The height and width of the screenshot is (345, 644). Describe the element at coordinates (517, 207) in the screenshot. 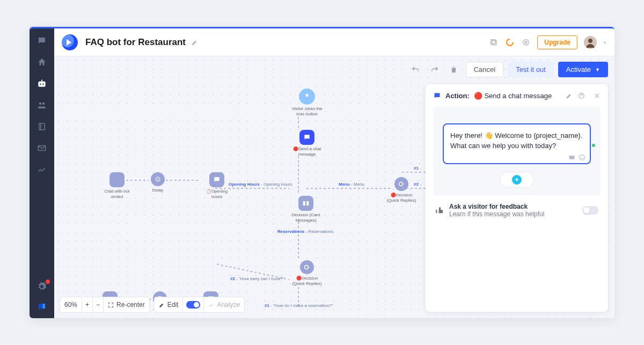

I see `feedback-row: Ask a visitor for feedback Learn if this…` at that location.